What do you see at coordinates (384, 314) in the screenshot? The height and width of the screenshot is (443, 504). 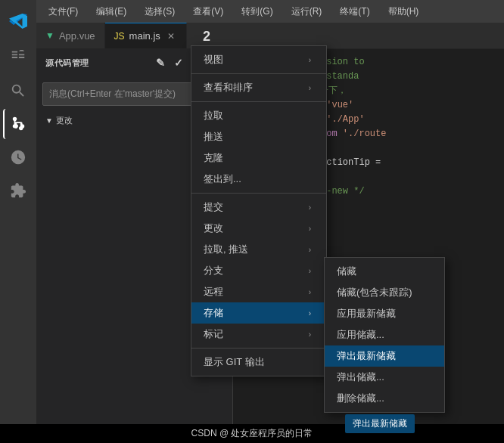 I see `submenu-item-apply-latest: 应用最新储藏` at bounding box center [384, 314].